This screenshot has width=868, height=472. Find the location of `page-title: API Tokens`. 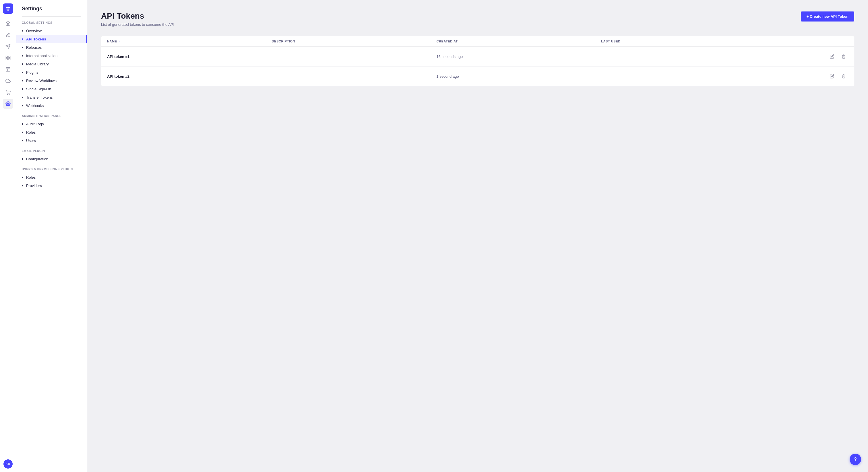

page-title: API Tokens is located at coordinates (137, 16).